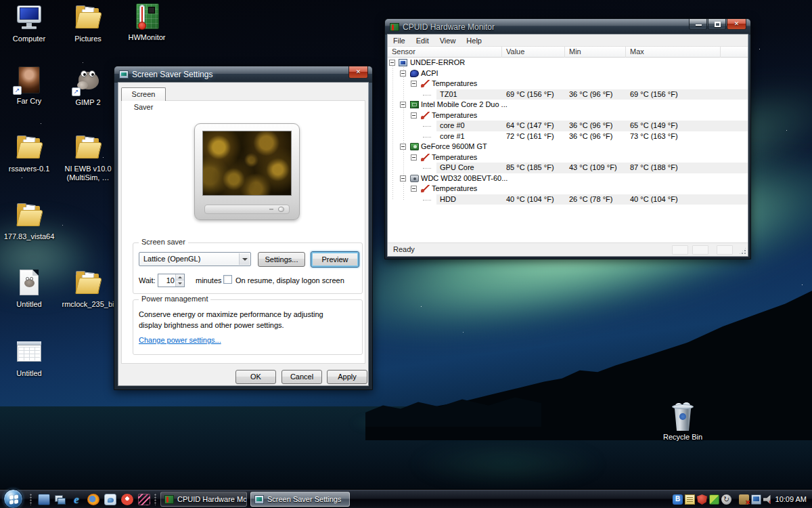  What do you see at coordinates (88, 289) in the screenshot?
I see `desktop-icon-rmclock: rmclock_235_bi` at bounding box center [88, 289].